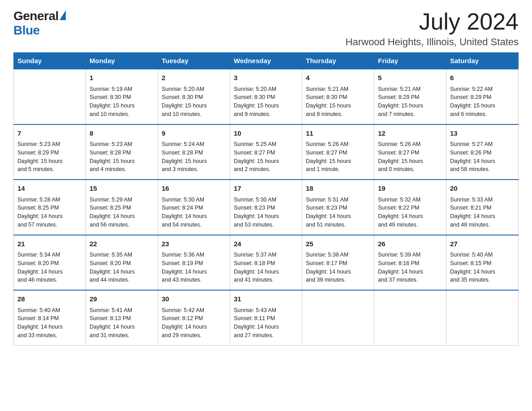 Image resolution: width=532 pixels, height=411 pixels. I want to click on calendar-cell: 13Sunrise: 5:27 AM Sunset: 8:26 PM Dayli…, so click(483, 152).